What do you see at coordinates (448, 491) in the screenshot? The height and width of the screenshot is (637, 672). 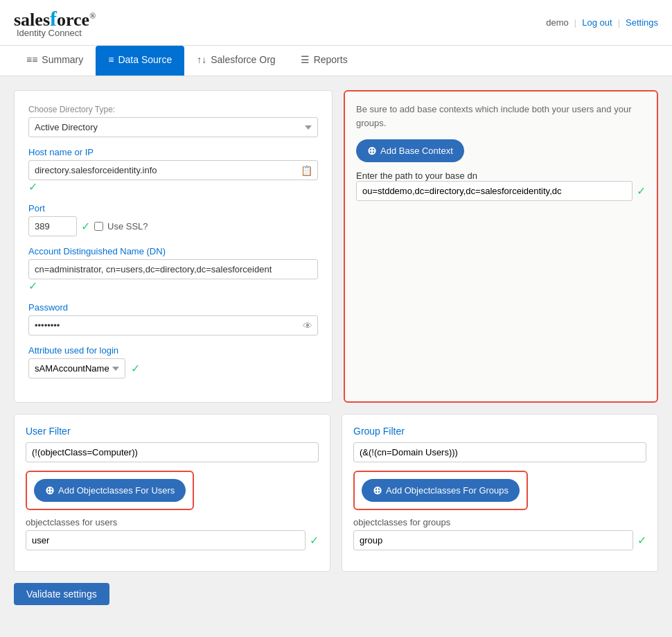 I see `add-groups-label: Add Objectclasses For Groups` at bounding box center [448, 491].